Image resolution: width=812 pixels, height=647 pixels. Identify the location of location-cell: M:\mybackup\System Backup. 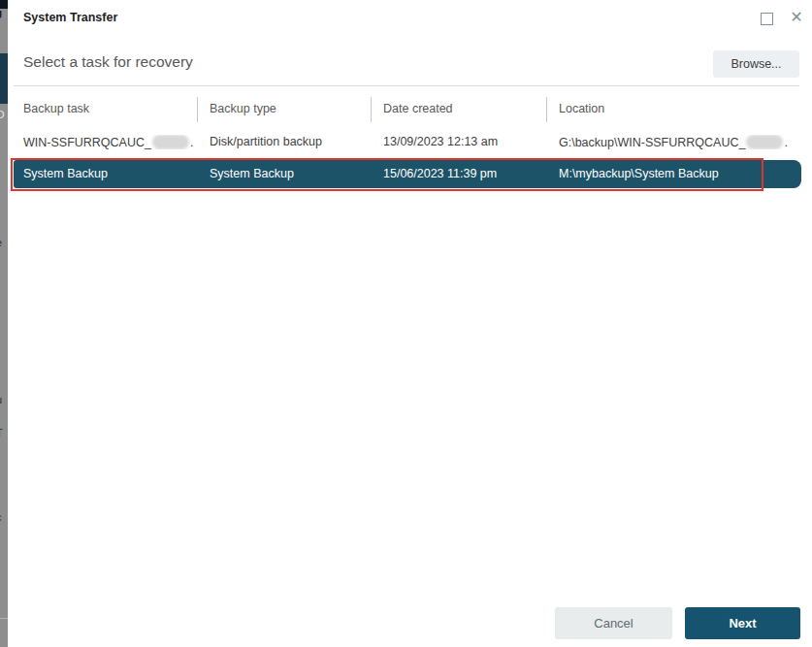
(680, 175).